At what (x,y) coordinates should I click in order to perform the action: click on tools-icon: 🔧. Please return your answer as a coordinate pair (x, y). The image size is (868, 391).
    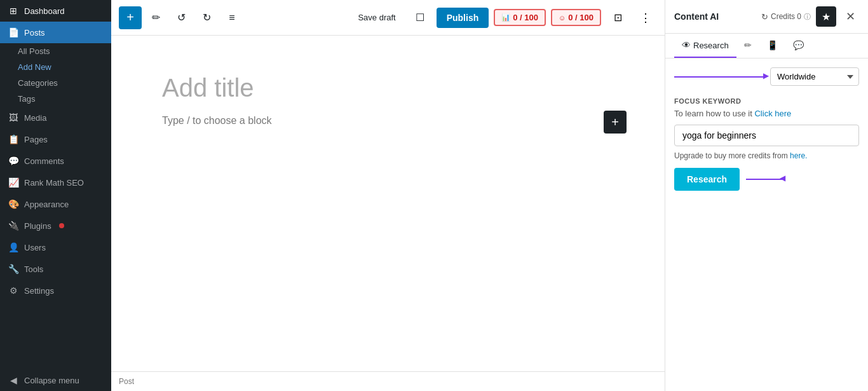
    Looking at the image, I should click on (13, 269).